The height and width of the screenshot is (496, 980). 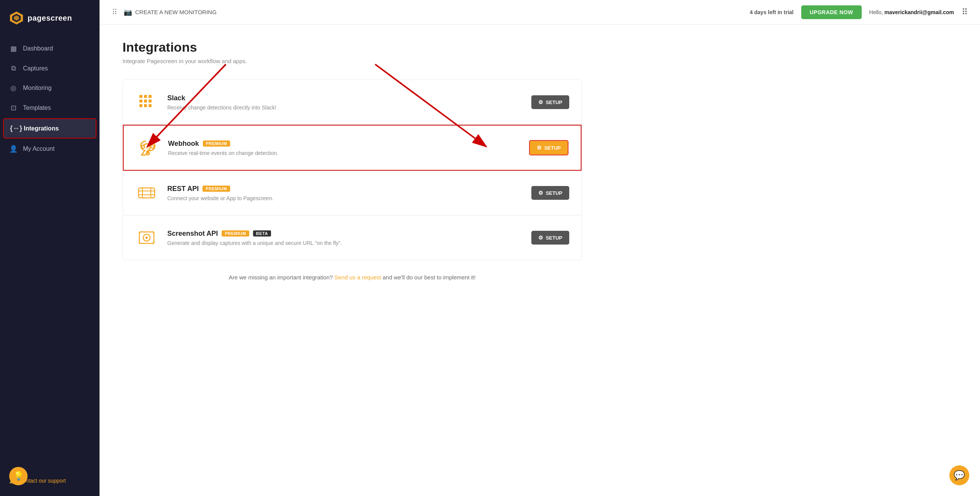 What do you see at coordinates (352, 277) in the screenshot?
I see `footer-text: Are we missing an important integration?…` at bounding box center [352, 277].